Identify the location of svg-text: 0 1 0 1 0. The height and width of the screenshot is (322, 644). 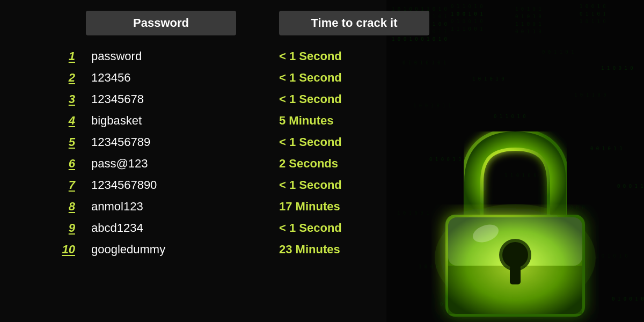
(528, 17).